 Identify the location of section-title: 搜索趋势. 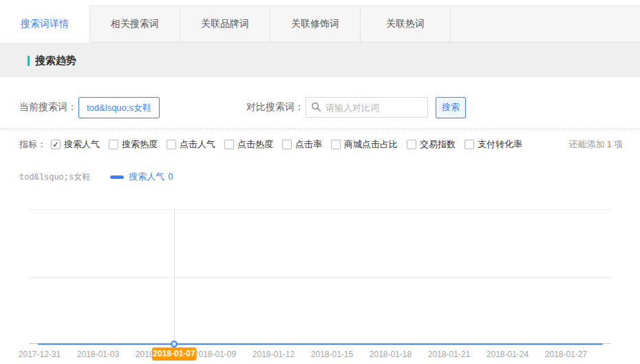
(52, 61).